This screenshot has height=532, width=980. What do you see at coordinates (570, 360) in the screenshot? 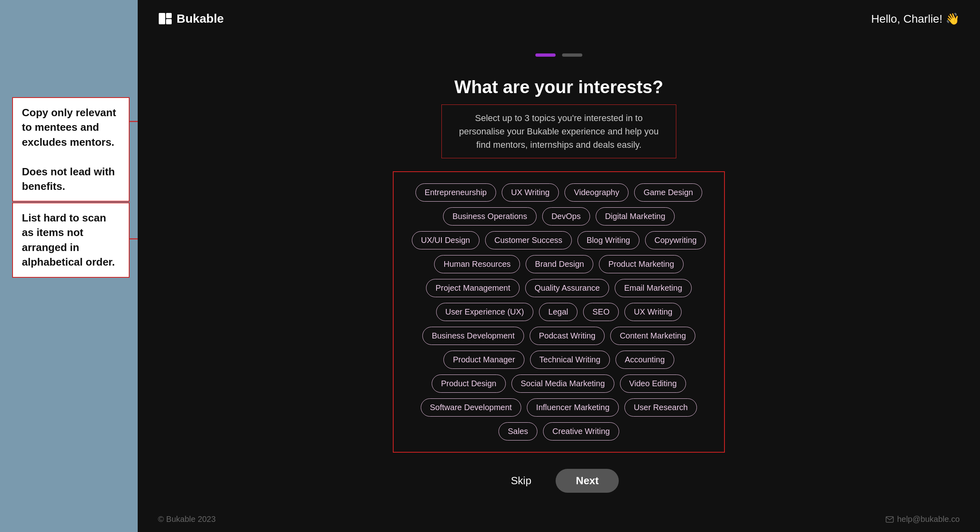
I see `tag-item: Technical Writing` at bounding box center [570, 360].